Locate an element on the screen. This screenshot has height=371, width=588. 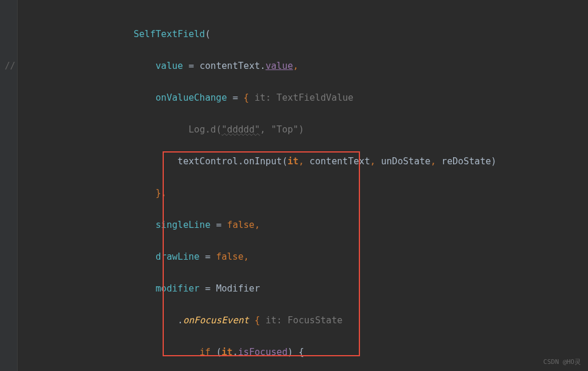
parameter-name: singleLine is located at coordinates (183, 225).